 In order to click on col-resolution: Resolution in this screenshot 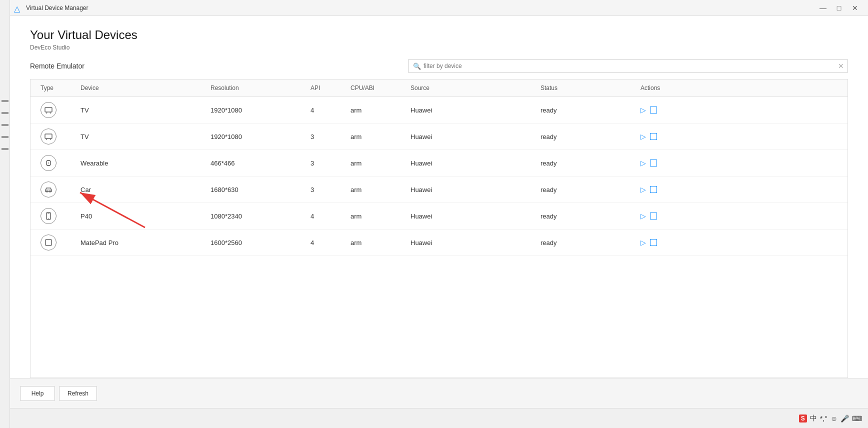, I will do `click(256, 88)`.